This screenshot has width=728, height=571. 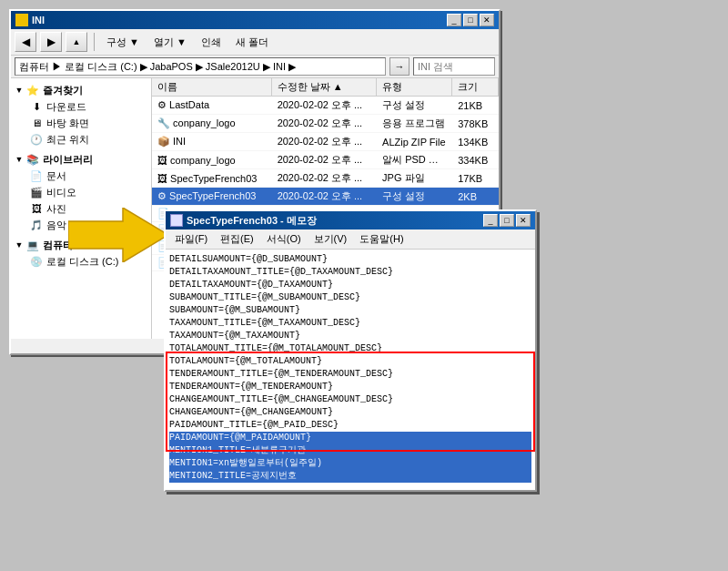 What do you see at coordinates (490, 220) in the screenshot?
I see `notepad-minimize-button: _` at bounding box center [490, 220].